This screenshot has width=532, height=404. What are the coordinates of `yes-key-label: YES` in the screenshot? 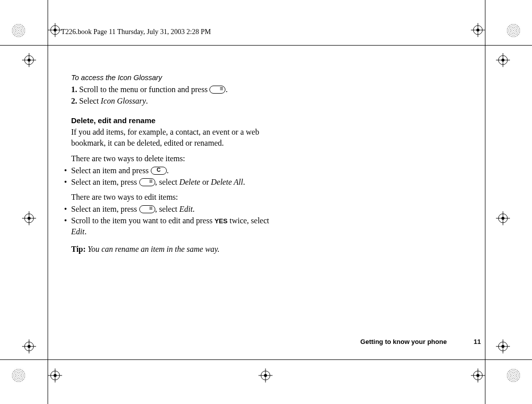 It's located at (221, 221).